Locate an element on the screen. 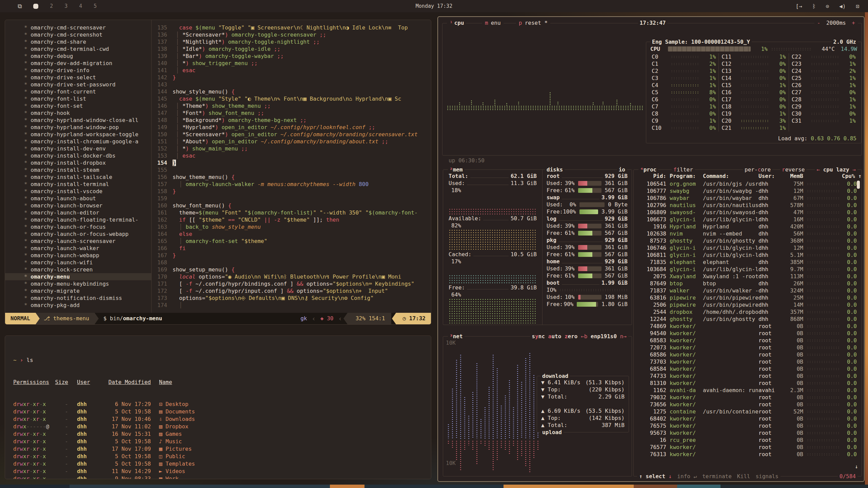  file-item: * omarchy-cmd-terminal-cwd is located at coordinates (87, 49).